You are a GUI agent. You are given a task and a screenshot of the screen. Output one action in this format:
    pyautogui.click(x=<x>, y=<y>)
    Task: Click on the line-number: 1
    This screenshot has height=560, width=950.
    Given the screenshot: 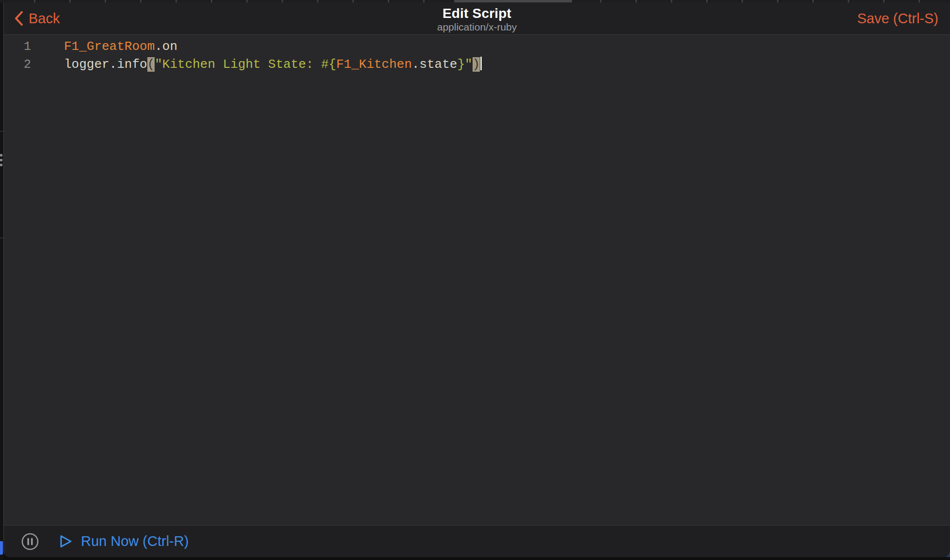 What is the action you would take?
    pyautogui.click(x=17, y=47)
    